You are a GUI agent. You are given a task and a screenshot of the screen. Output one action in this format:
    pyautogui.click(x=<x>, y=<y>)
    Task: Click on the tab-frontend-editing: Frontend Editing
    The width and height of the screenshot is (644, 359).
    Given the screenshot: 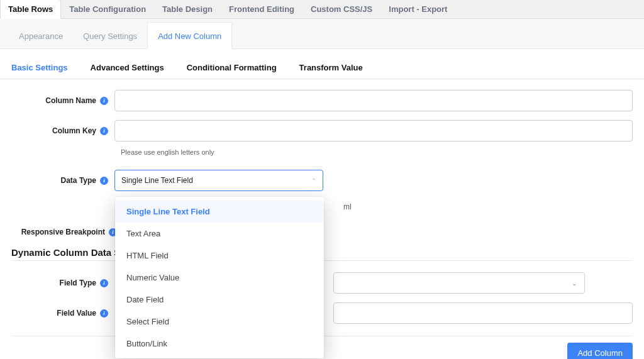 What is the action you would take?
    pyautogui.click(x=262, y=9)
    